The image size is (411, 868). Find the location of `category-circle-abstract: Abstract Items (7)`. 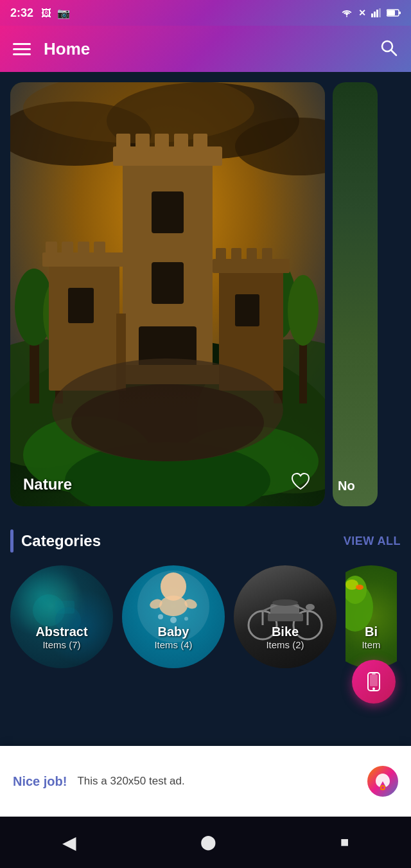

category-circle-abstract: Abstract Items (7) is located at coordinates (62, 617).